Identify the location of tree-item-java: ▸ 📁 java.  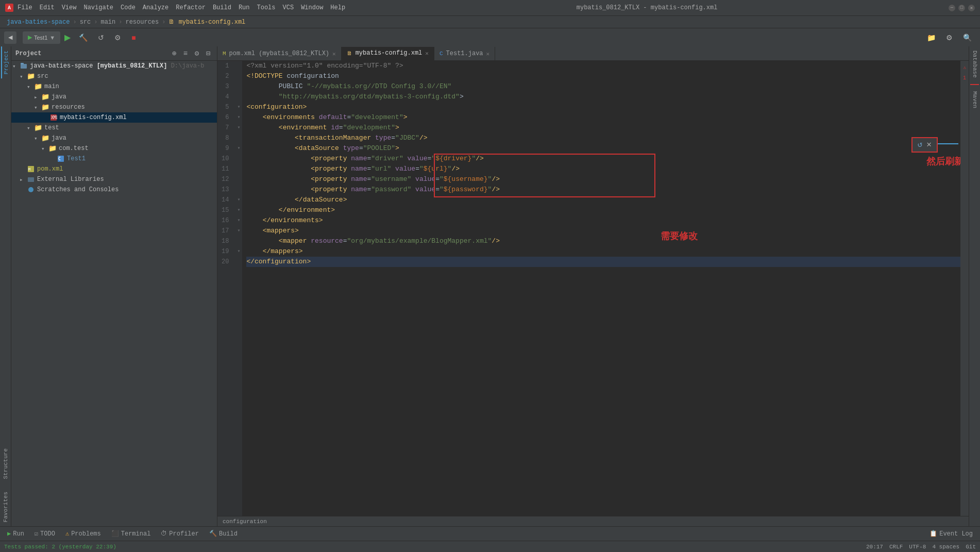
(114, 97).